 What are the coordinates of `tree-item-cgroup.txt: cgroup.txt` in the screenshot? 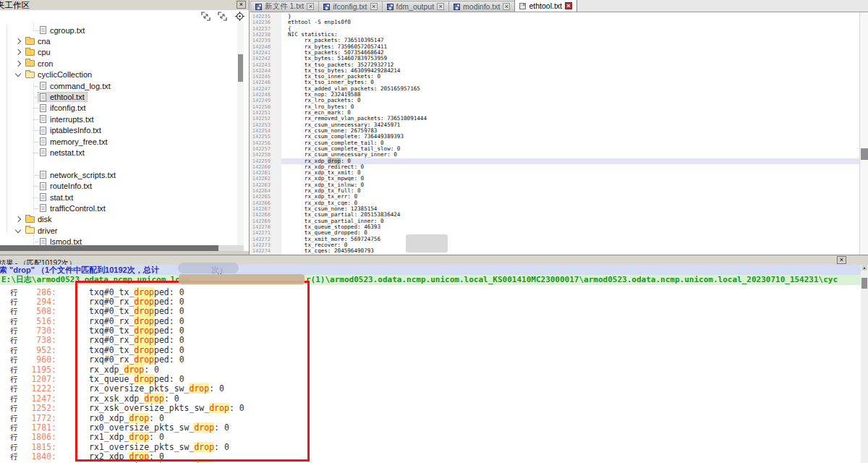 It's located at (119, 30).